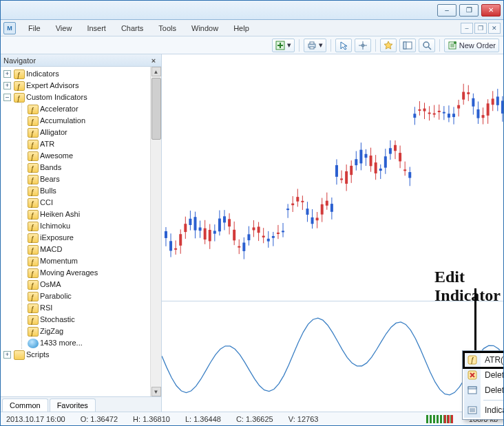 The image size is (504, 426). I want to click on mdi-minimize-button: –, so click(467, 28).